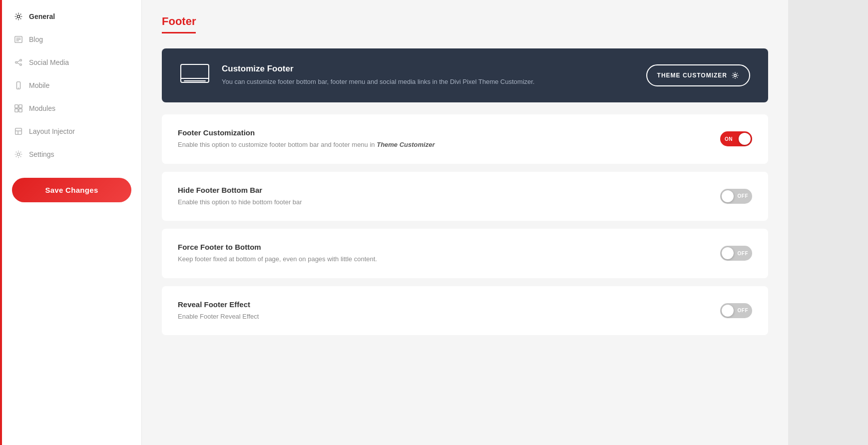 The width and height of the screenshot is (868, 445). What do you see at coordinates (465, 75) in the screenshot?
I see `customize-footer-banner: Customize Footer You can customize foote…` at bounding box center [465, 75].